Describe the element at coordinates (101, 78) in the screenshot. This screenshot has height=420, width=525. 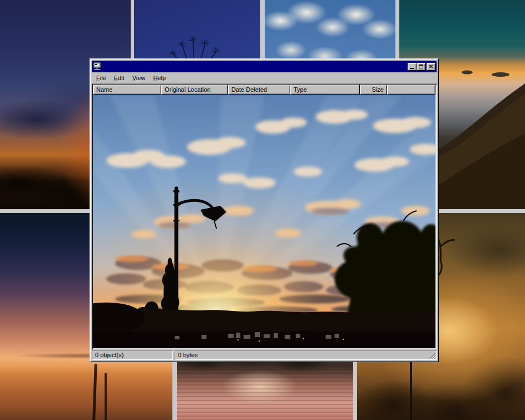
I see `menu-item-file: File` at that location.